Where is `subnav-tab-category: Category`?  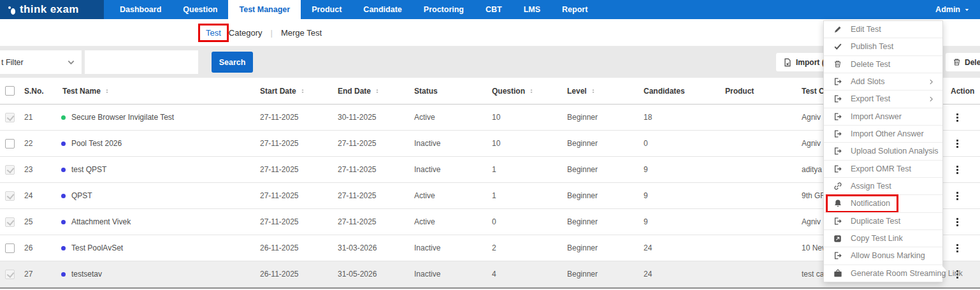 subnav-tab-category: Category is located at coordinates (246, 33).